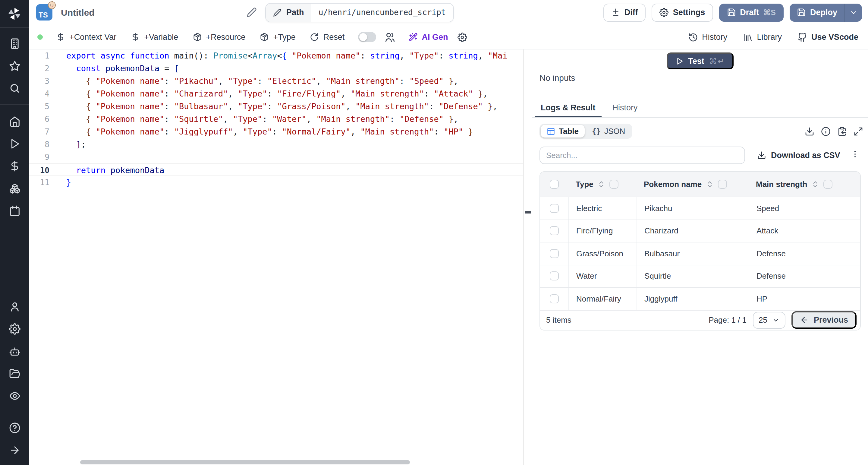 The image size is (868, 465). What do you see at coordinates (428, 37) in the screenshot?
I see `ai-gen-button: AI Gen` at bounding box center [428, 37].